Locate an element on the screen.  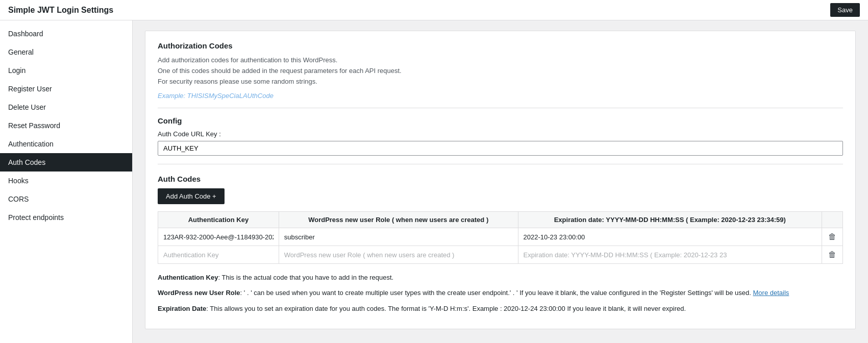
note-auth-key: Authentication Key: This is the actual c… is located at coordinates (500, 278).